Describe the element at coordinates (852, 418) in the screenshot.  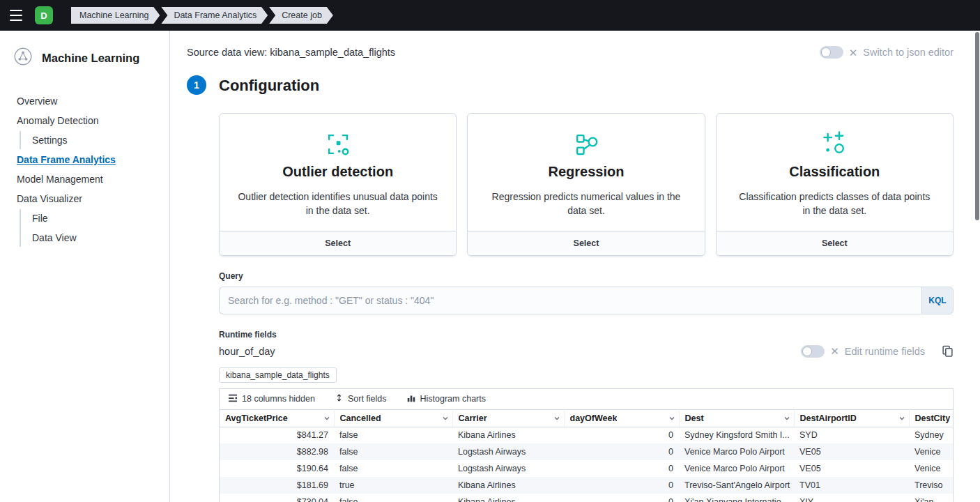
I see `column-header-destairportid: DestAirportID` at that location.